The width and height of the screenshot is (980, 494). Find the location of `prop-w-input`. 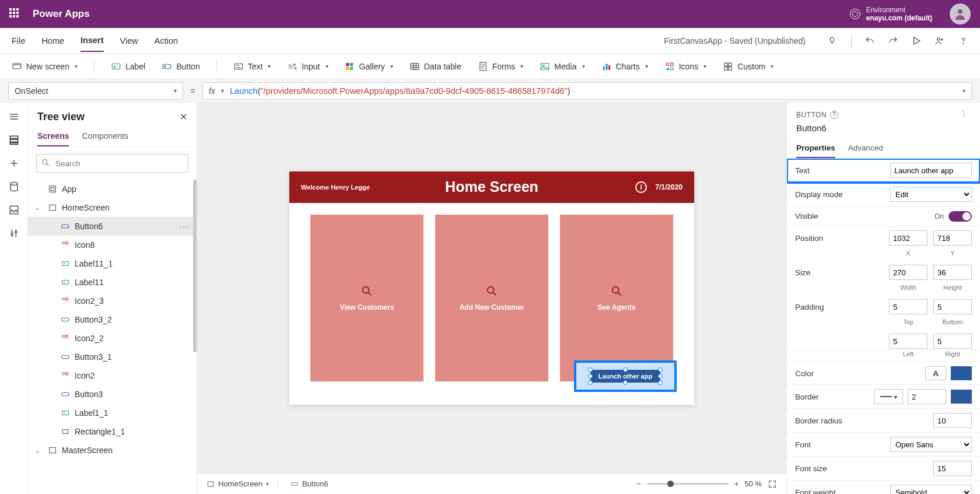

prop-w-input is located at coordinates (908, 272).